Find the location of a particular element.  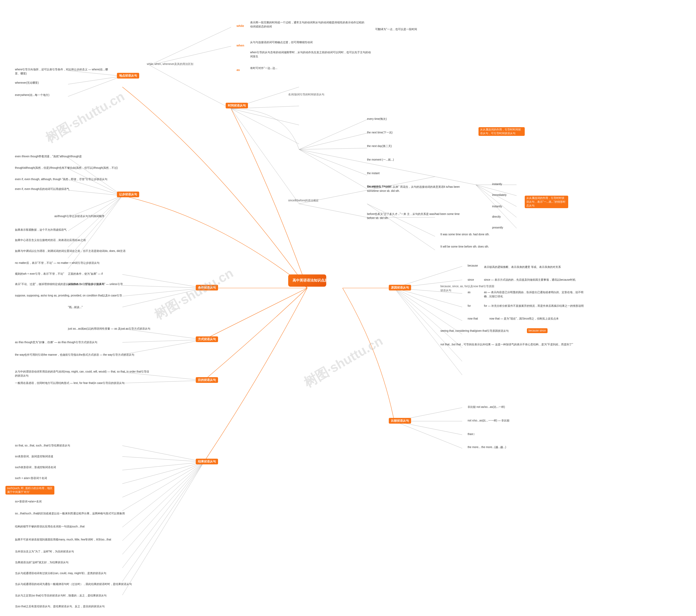

if-not-result: 如果不可多对谈语发现到基因应用着many, much, little, few等… is located at coordinates (63, 539).